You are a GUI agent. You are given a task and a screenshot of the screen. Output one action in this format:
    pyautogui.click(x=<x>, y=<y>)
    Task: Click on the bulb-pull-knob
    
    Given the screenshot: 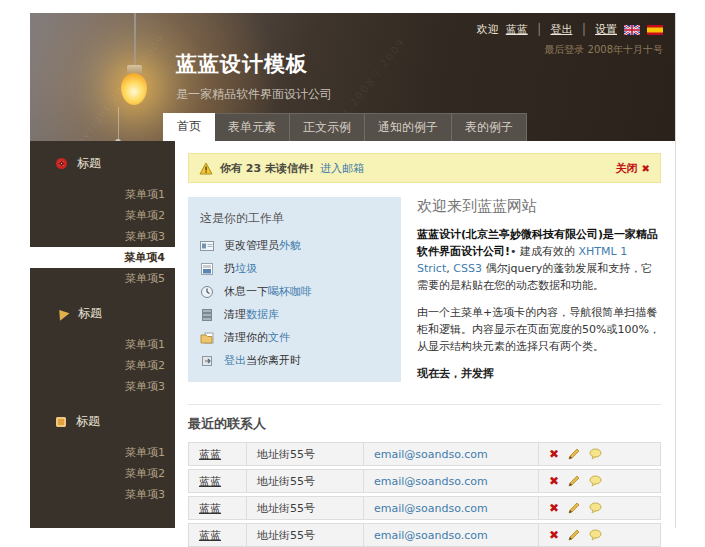 What is the action you would take?
    pyautogui.click(x=118, y=140)
    